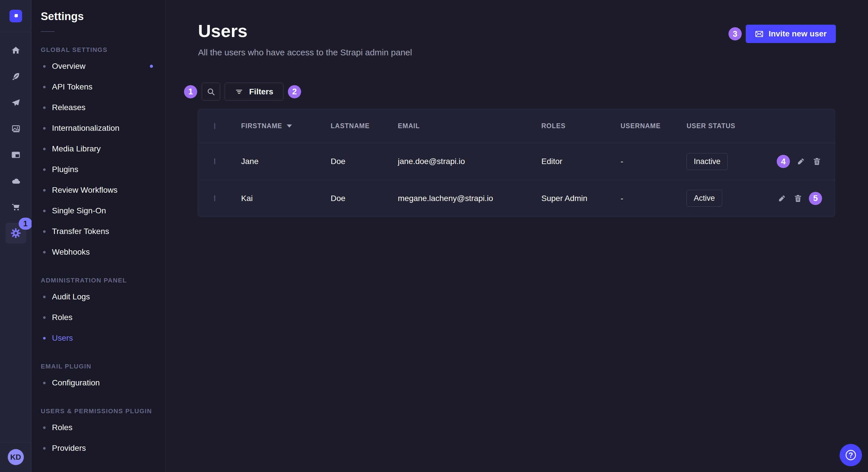  What do you see at coordinates (851, 455) in the screenshot?
I see `help-button: ?` at bounding box center [851, 455].